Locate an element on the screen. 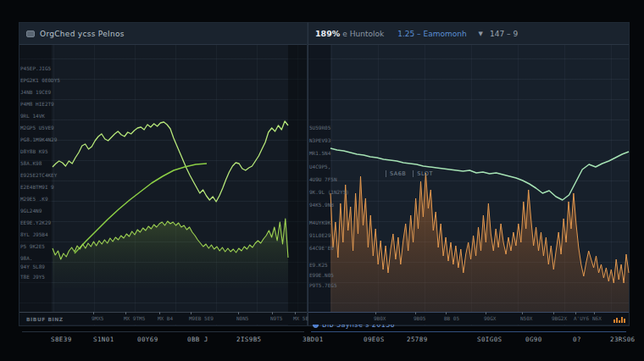  timeline-tick-label: N6X is located at coordinates (597, 319).